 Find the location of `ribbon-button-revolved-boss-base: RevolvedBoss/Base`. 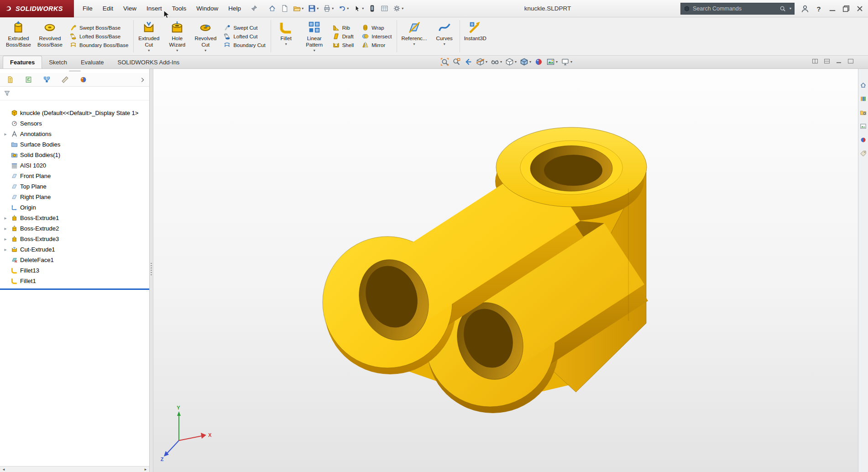

ribbon-button-revolved-boss-base: RevolvedBoss/Base is located at coordinates (50, 37).